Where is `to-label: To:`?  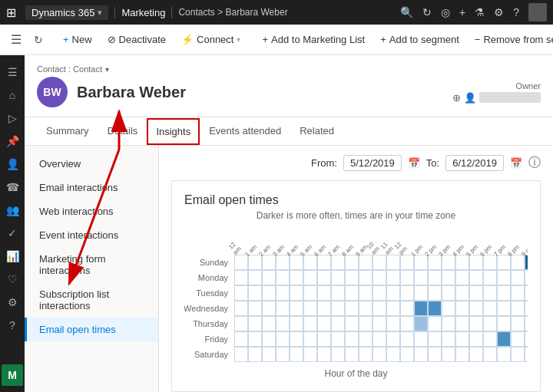 to-label: To: is located at coordinates (433, 163).